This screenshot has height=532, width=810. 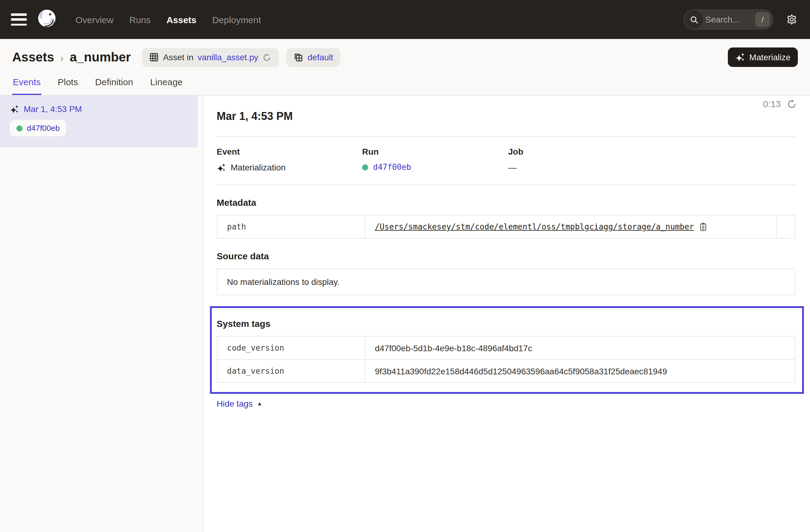 What do you see at coordinates (762, 20) in the screenshot?
I see `search-shortcut-badge: /` at bounding box center [762, 20].